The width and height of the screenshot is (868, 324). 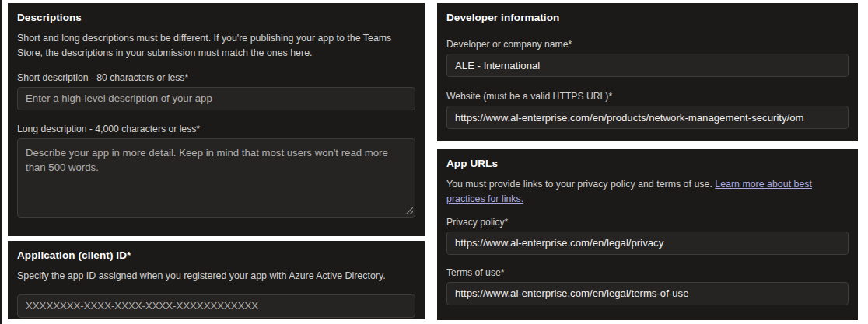 I want to click on screen-edge-strip, so click(x=2, y=162).